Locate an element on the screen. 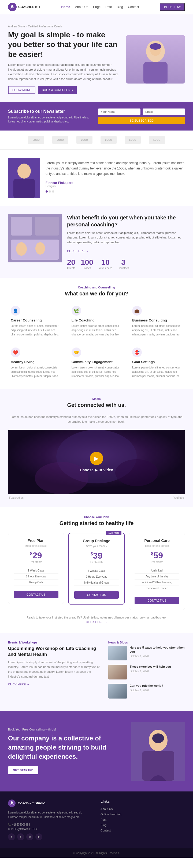 The image size is (193, 868). book-now-button: BOOK NOW is located at coordinates (172, 7).